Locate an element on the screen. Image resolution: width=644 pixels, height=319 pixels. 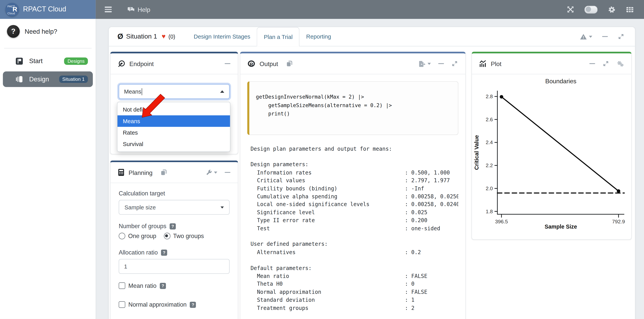
svg-text: 2.2 is located at coordinates (489, 165).